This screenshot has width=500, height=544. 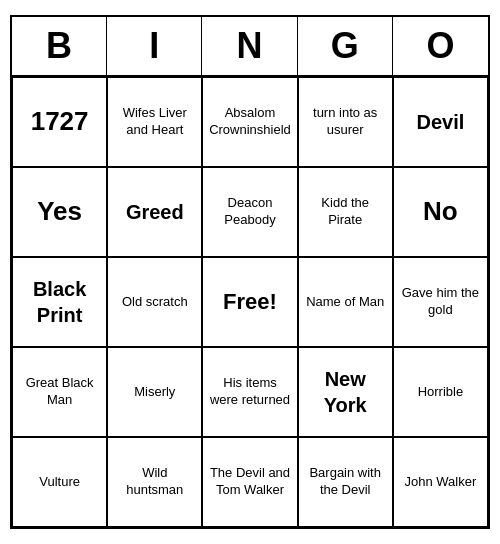 What do you see at coordinates (60, 392) in the screenshot?
I see `bingo-cell-15: Great Black Man` at bounding box center [60, 392].